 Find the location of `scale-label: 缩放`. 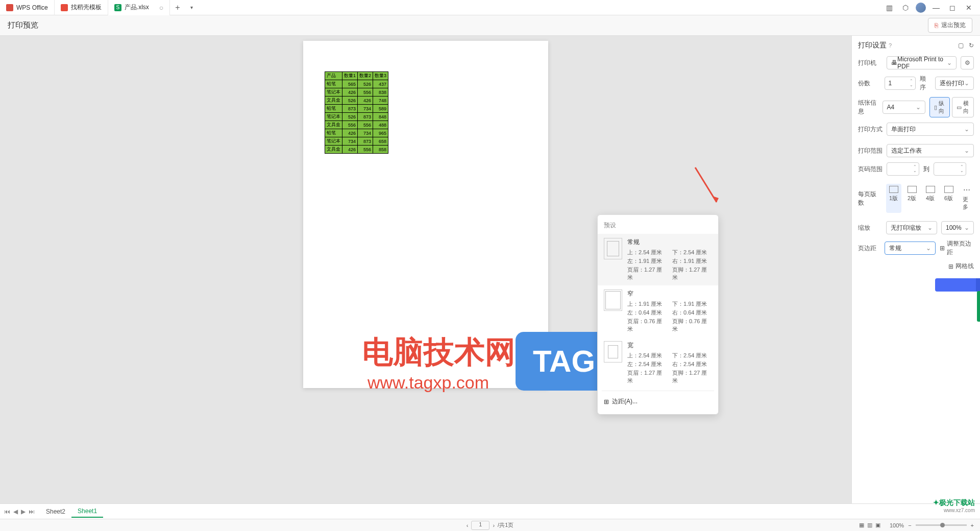

scale-label: 缩放 is located at coordinates (870, 228).